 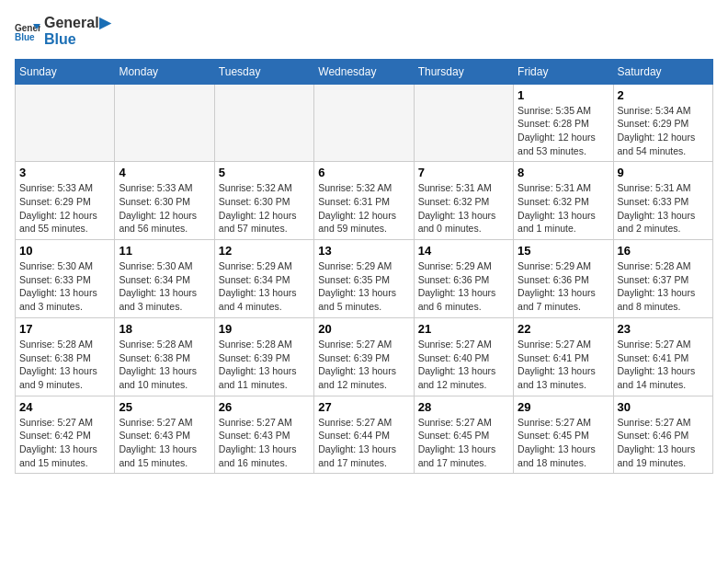 I want to click on day-number: 17, so click(x=64, y=329).